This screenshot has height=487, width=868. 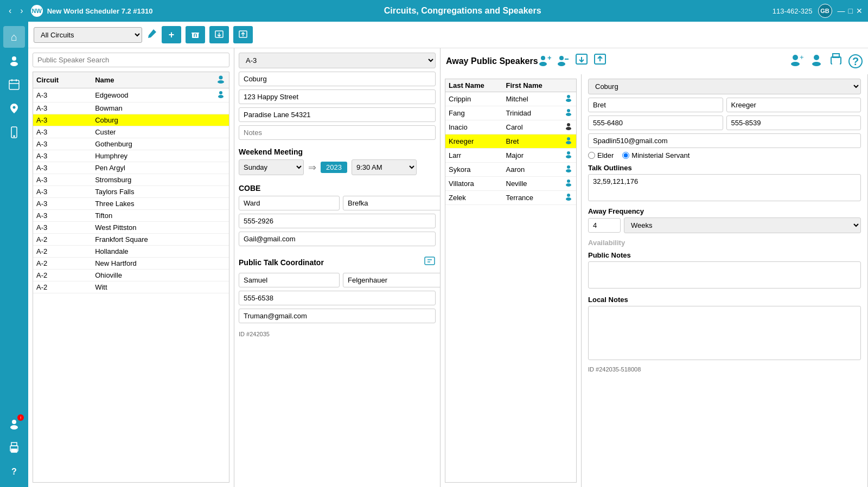 What do you see at coordinates (289, 203) in the screenshot?
I see `cobe-first-input` at bounding box center [289, 203].